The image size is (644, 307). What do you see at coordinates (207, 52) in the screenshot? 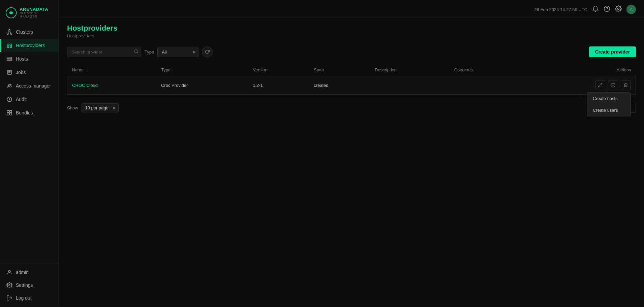
I see `refresh-button` at bounding box center [207, 52].